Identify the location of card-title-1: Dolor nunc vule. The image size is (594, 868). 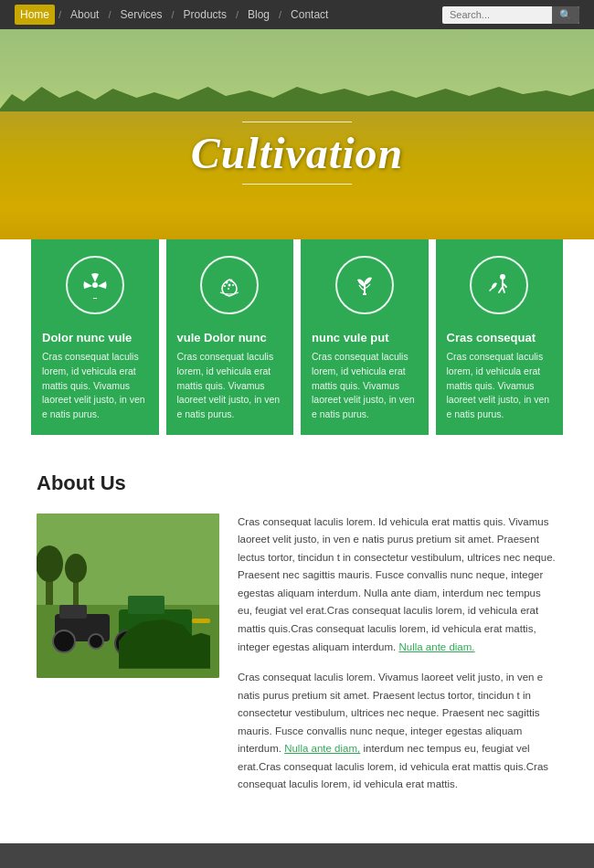
(95, 338).